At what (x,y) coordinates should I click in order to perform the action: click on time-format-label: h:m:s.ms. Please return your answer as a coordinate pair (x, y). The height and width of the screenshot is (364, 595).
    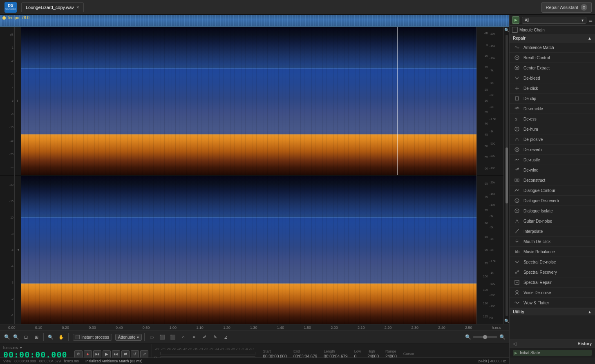
    Looking at the image, I should click on (11, 348).